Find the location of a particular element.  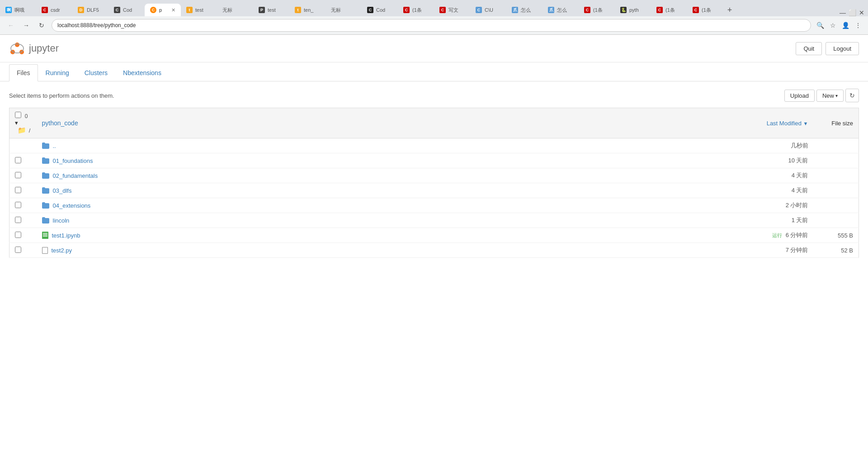

tab-3: D DLF5 is located at coordinates (90, 10).